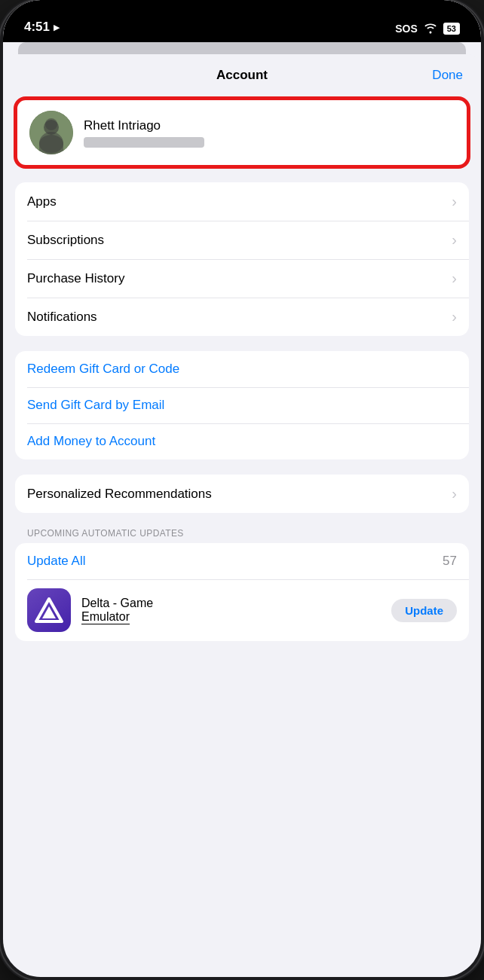 The width and height of the screenshot is (484, 980). What do you see at coordinates (49, 610) in the screenshot?
I see `app-icon-delta` at bounding box center [49, 610].